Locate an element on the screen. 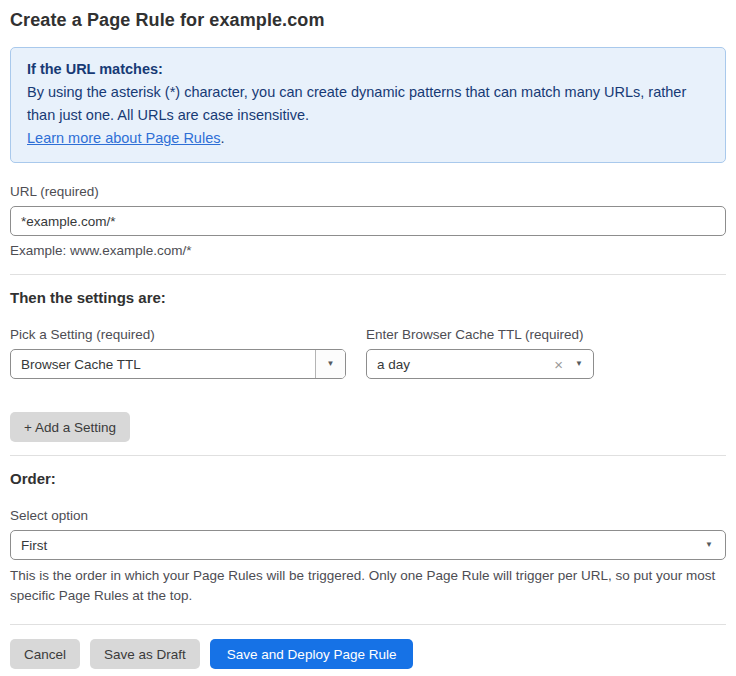 The height and width of the screenshot is (676, 736). footer-divider is located at coordinates (368, 624).